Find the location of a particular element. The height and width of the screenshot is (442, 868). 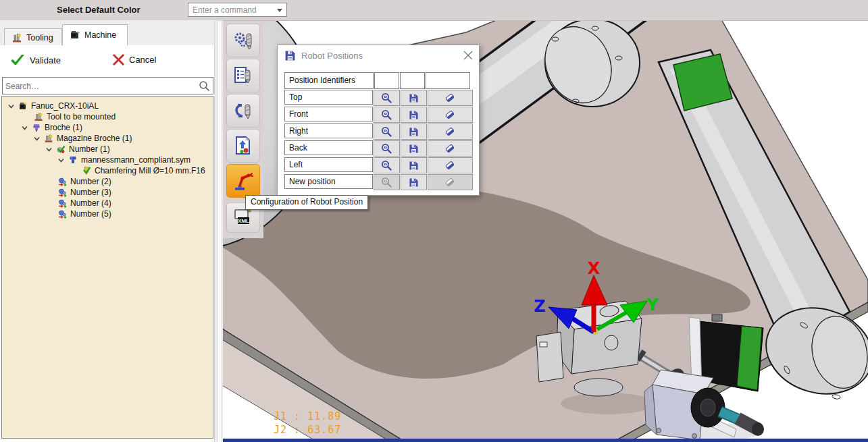

tree-label: Number (2) is located at coordinates (91, 182).